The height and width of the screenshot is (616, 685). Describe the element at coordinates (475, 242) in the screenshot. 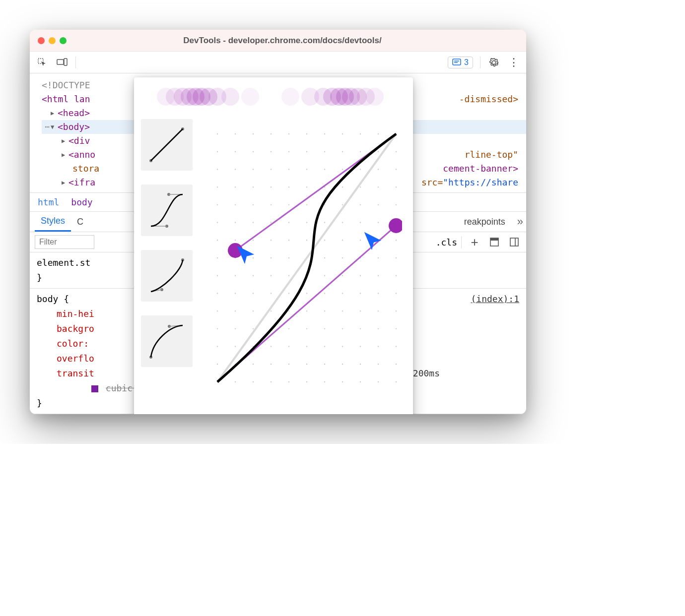

I see `new-rule-plus-icon: +` at that location.